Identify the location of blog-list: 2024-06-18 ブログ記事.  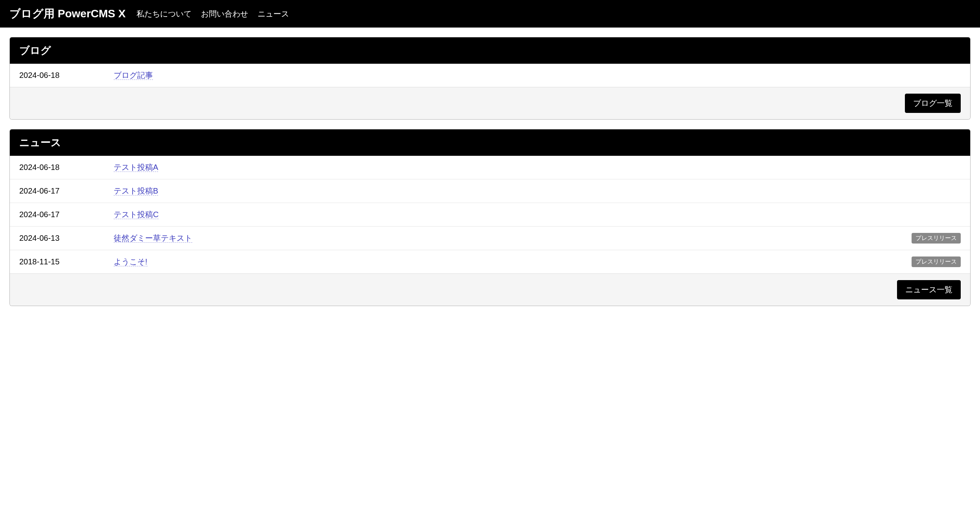
(490, 76).